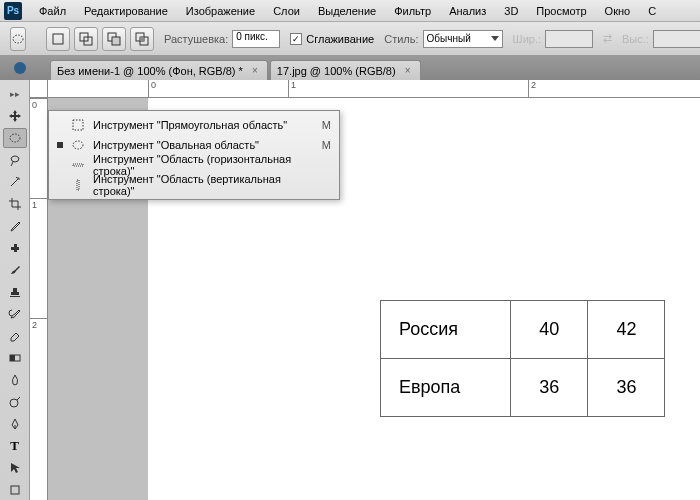  I want to click on menu-image: Изображение, so click(220, 11).